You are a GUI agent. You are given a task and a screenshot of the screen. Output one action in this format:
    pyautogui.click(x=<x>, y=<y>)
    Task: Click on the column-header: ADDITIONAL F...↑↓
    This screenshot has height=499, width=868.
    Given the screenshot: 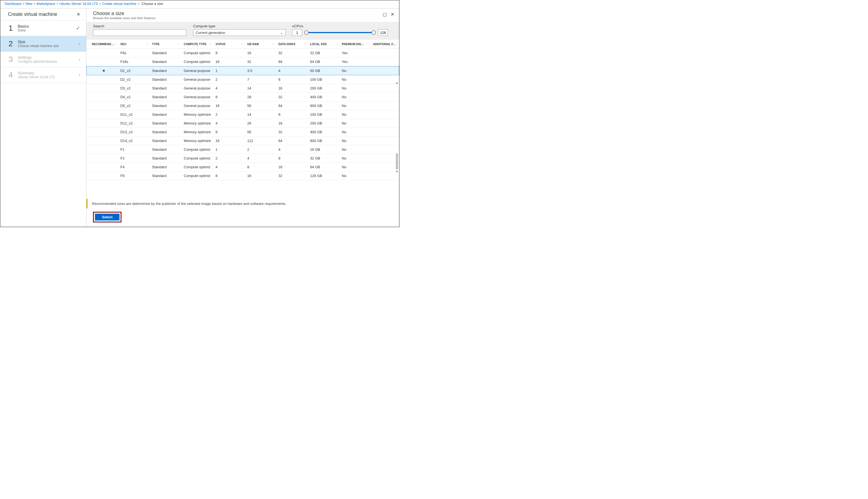 What is the action you would take?
    pyautogui.click(x=385, y=44)
    